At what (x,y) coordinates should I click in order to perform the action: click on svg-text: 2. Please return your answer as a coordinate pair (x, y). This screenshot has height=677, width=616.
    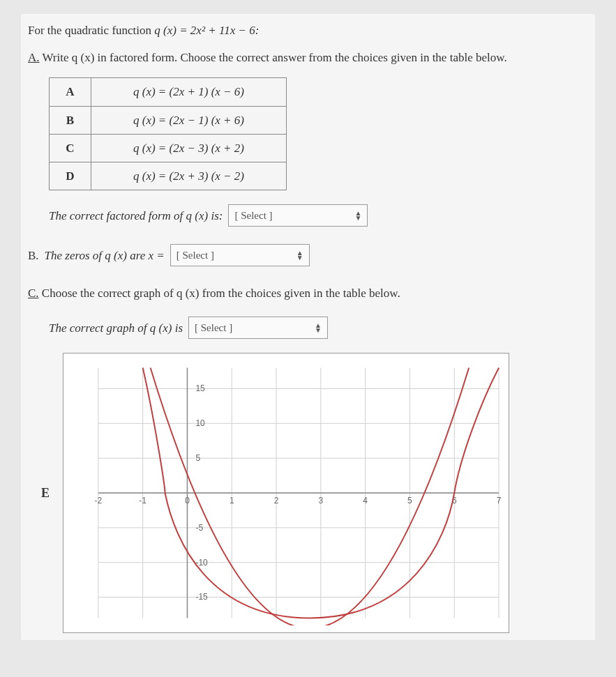
    Looking at the image, I should click on (276, 501).